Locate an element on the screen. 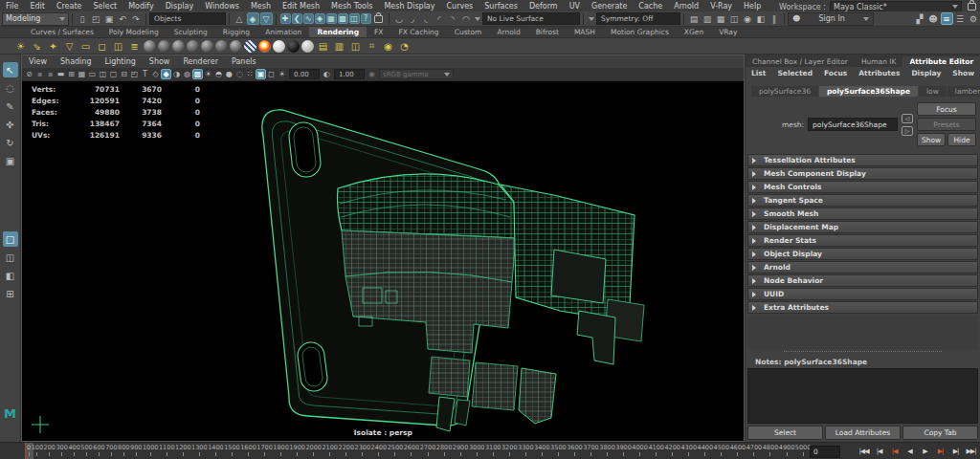 The width and height of the screenshot is (980, 459). shelf-tab: Bifrost is located at coordinates (547, 33).